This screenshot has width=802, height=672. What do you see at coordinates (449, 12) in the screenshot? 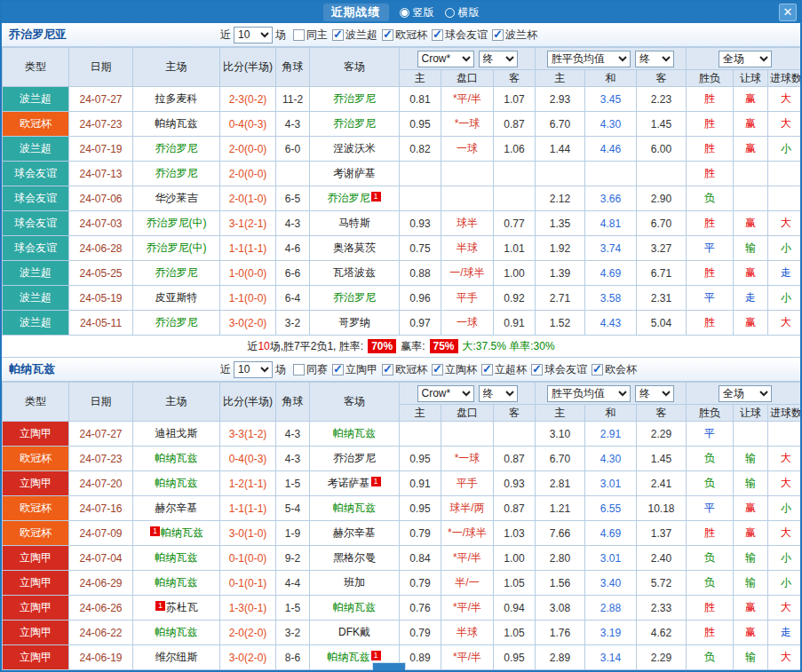
I see `horizontal-radio-input` at bounding box center [449, 12].